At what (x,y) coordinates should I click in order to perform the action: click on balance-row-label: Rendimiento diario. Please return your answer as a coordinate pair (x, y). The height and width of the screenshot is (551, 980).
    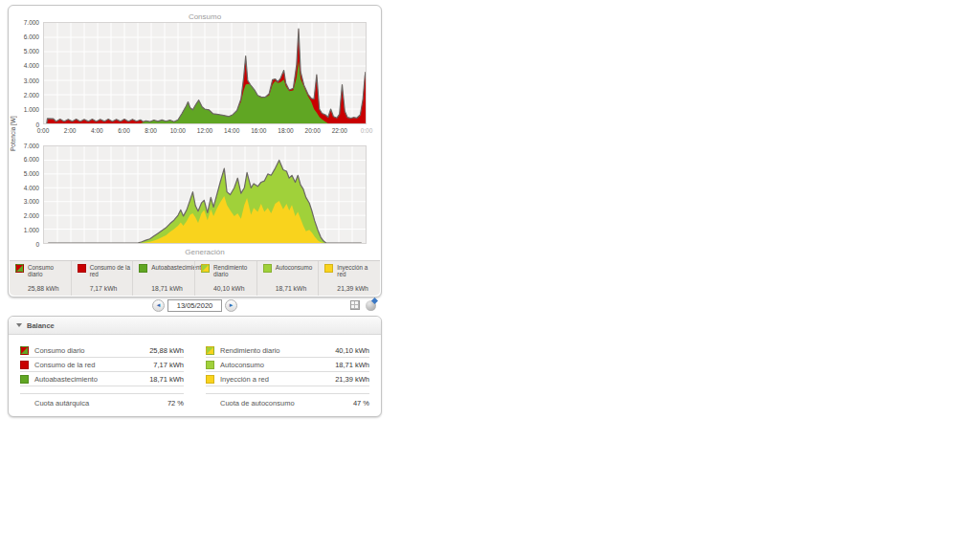
    Looking at the image, I should click on (251, 350).